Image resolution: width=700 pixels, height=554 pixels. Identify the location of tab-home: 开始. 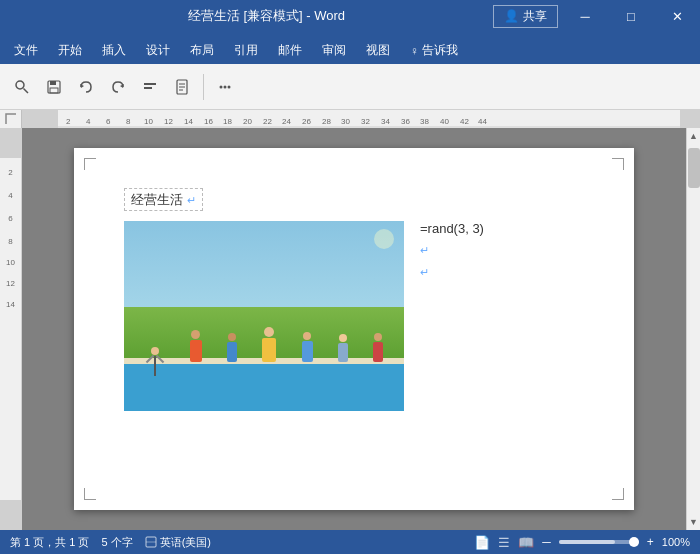
(70, 50).